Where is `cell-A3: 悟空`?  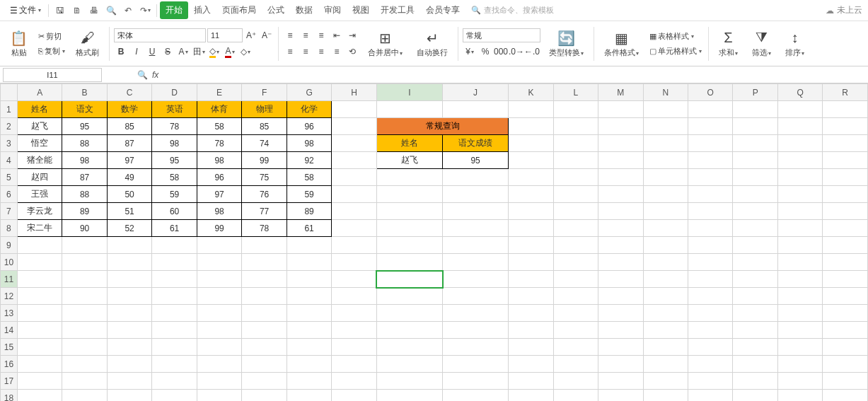
cell-A3: 悟空 is located at coordinates (40, 144).